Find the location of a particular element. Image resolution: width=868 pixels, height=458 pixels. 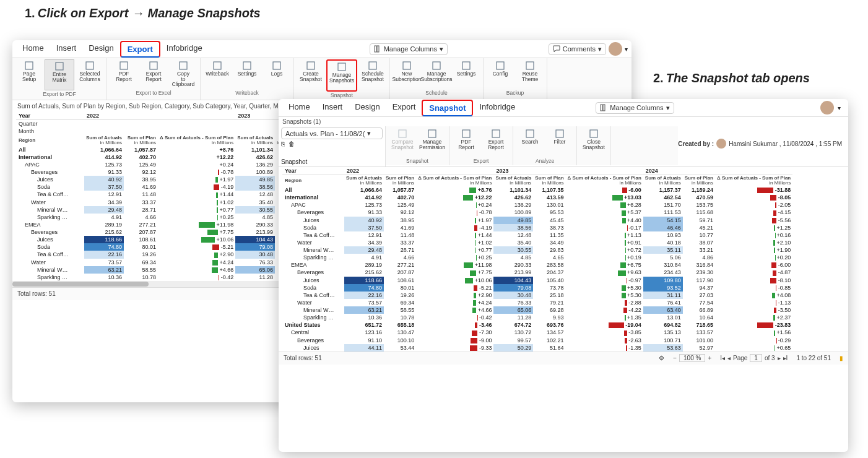

table-row: Mineral W…63.2158.55 +4.6665.0669.28 -4.… is located at coordinates (537, 310).